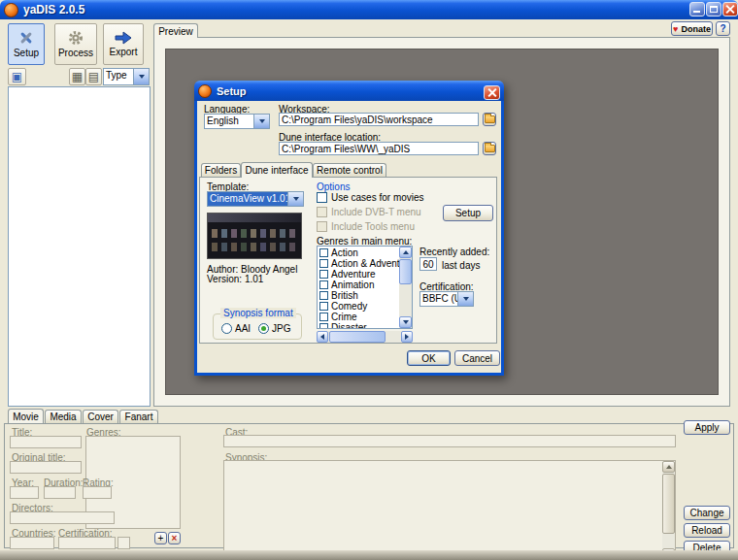  What do you see at coordinates (17, 77) in the screenshot?
I see `sidebar-panel-button: ▣` at bounding box center [17, 77].